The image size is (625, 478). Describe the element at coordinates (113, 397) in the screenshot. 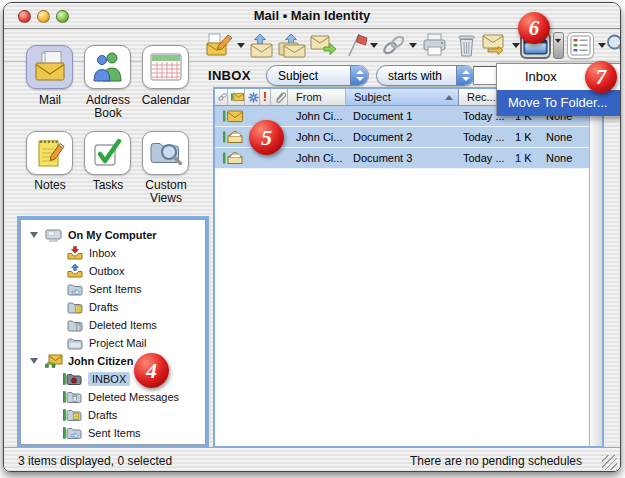

I see `tree-item-imap-deleted-messages: Deleted Messages` at that location.